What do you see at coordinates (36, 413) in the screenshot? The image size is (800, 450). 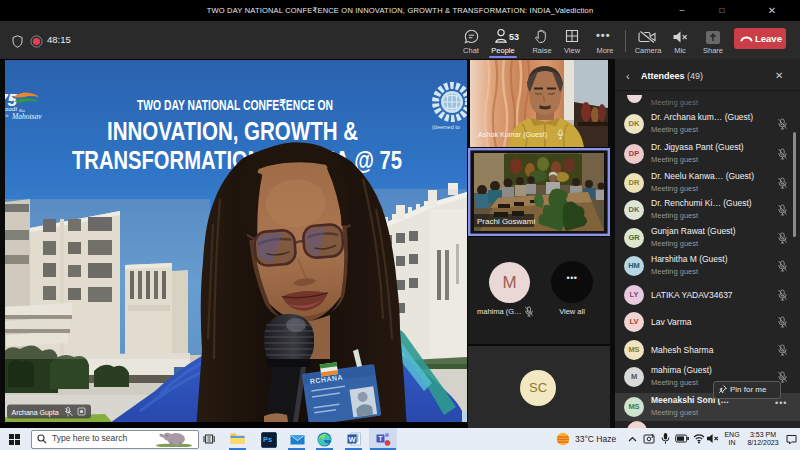 I see `svg-text: Archana Gupta` at bounding box center [36, 413].